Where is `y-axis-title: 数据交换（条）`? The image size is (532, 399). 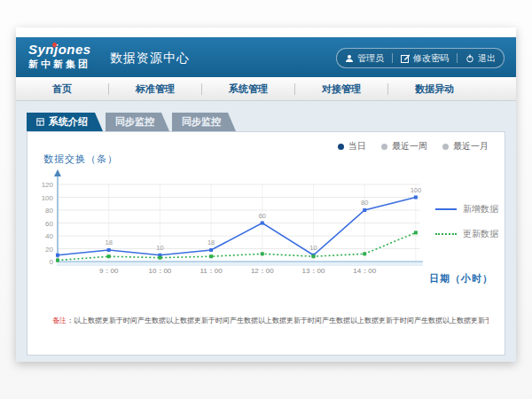
y-axis-title: 数据交换（条） is located at coordinates (81, 160).